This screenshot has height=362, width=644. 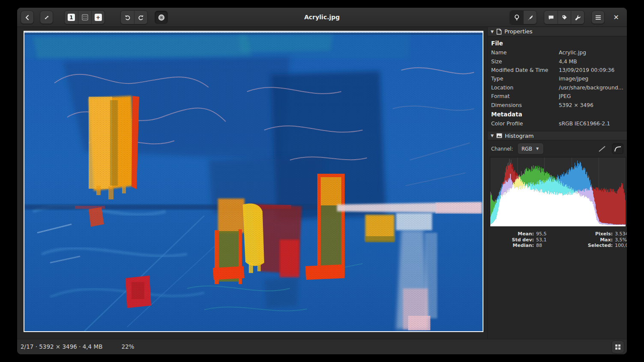 I want to click on property-row: Color ProfilesRGB IEC61966-2.1, so click(x=558, y=124).